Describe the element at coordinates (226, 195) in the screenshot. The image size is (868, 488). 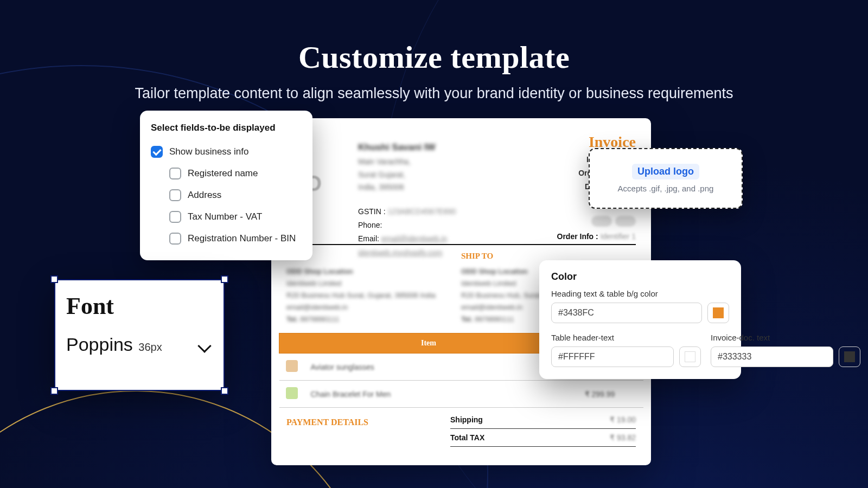
I see `field-option: Address` at that location.